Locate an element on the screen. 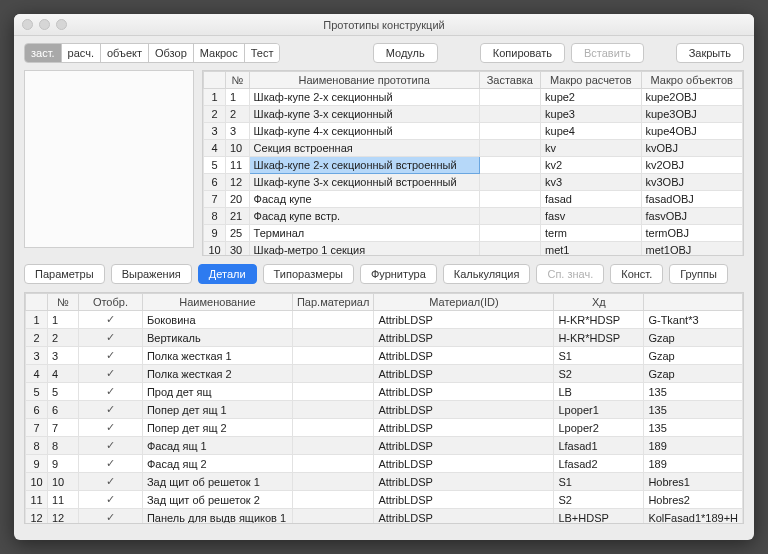  tab-1: Выражения is located at coordinates (152, 274).